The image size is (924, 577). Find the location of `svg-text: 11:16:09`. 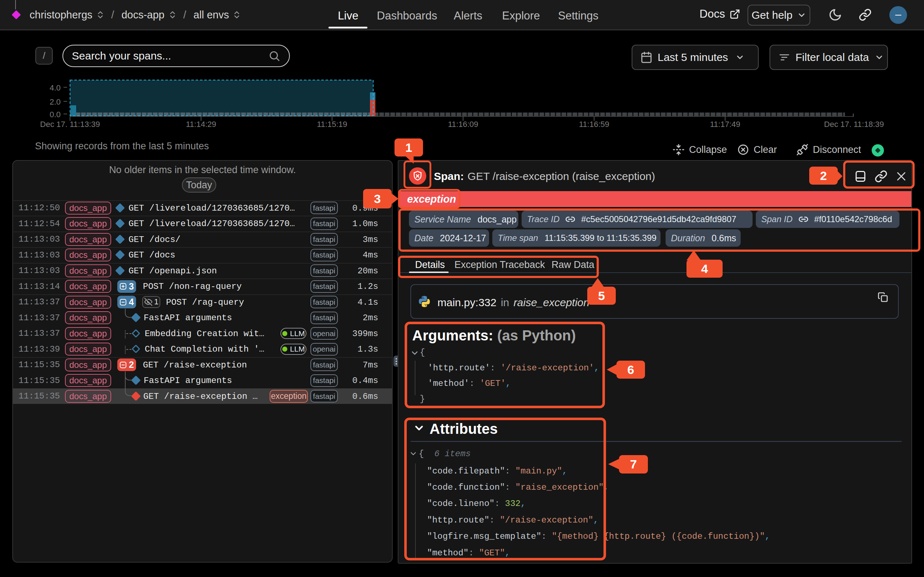

svg-text: 11:16:09 is located at coordinates (463, 124).